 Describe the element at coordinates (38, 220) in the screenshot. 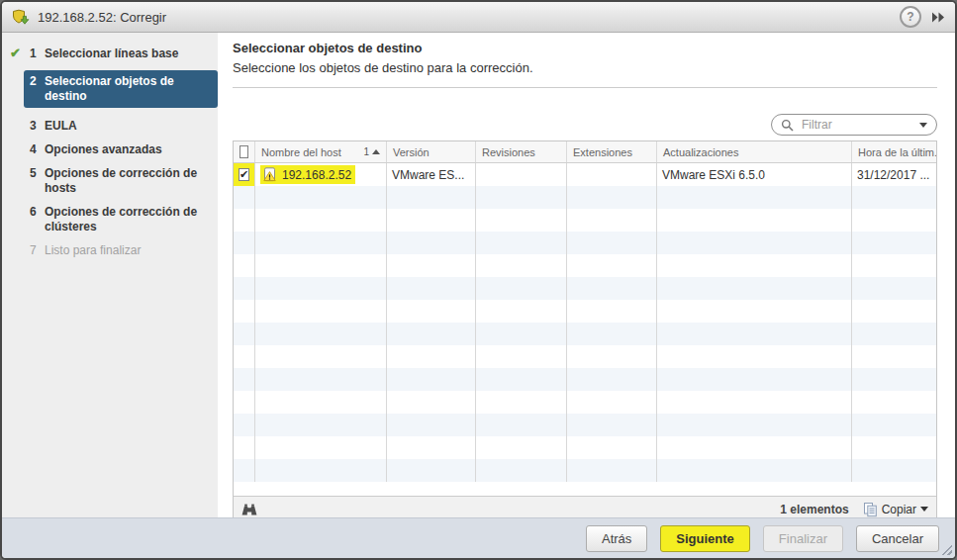

I see `step-number: 6` at that location.